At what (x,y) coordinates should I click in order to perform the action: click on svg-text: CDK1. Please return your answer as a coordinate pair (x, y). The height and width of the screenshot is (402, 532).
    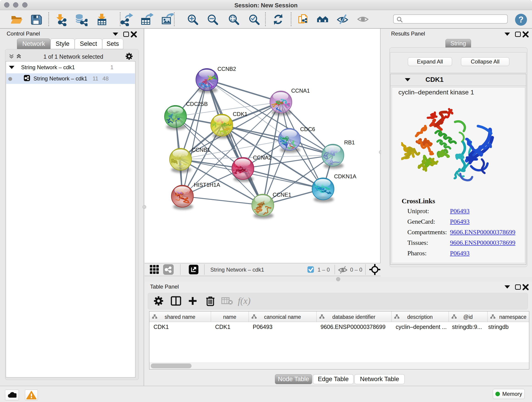
    Looking at the image, I should click on (240, 114).